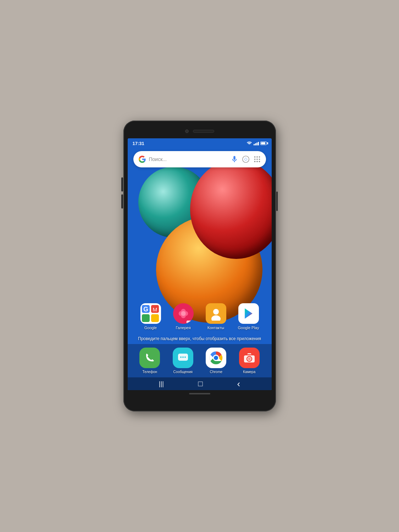 This screenshot has width=399, height=532. What do you see at coordinates (204, 131) in the screenshot?
I see `speaker-grill` at bounding box center [204, 131].